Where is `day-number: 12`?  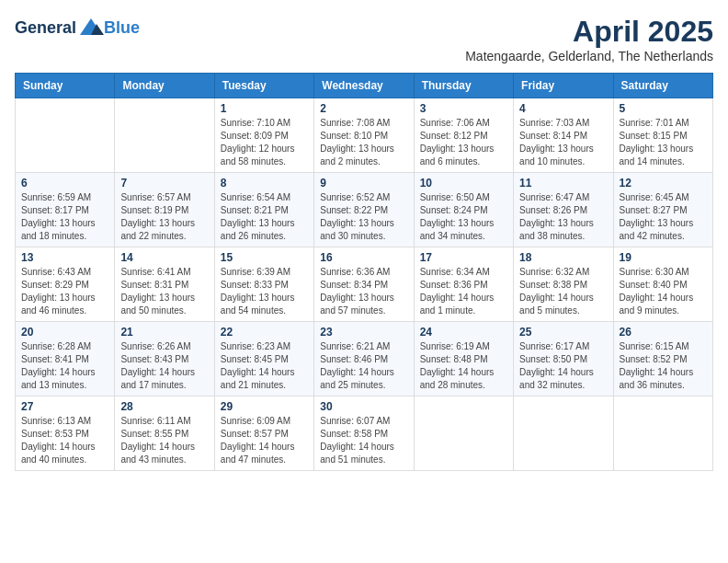 day-number: 12 is located at coordinates (664, 183).